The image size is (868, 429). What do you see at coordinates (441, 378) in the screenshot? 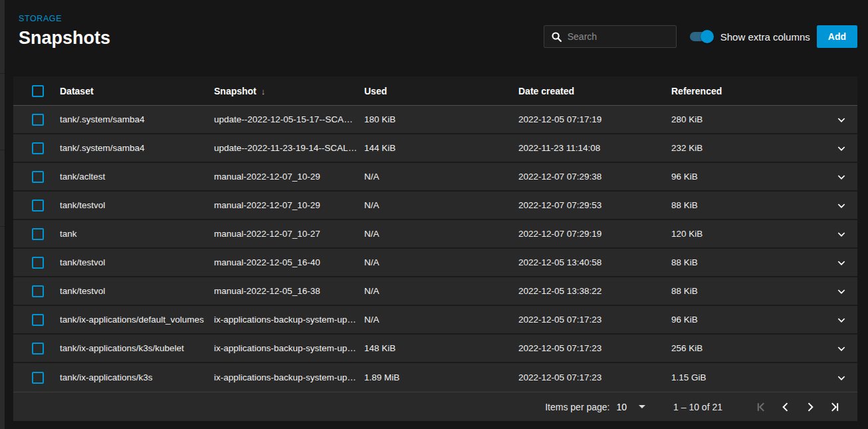
I see `used-cell: 1.89 MiB` at bounding box center [441, 378].